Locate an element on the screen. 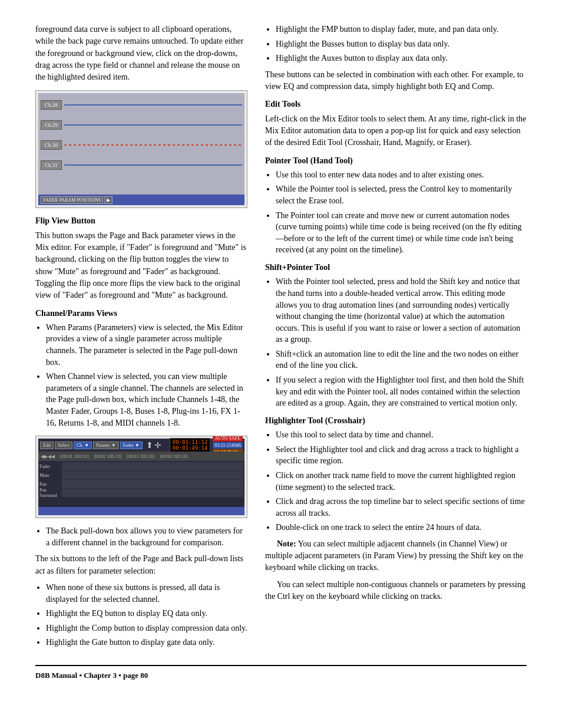 This screenshot has width=562, height=728. me-tracks-area: Fader Mute Pan Pan Surround is located at coordinates (141, 484).